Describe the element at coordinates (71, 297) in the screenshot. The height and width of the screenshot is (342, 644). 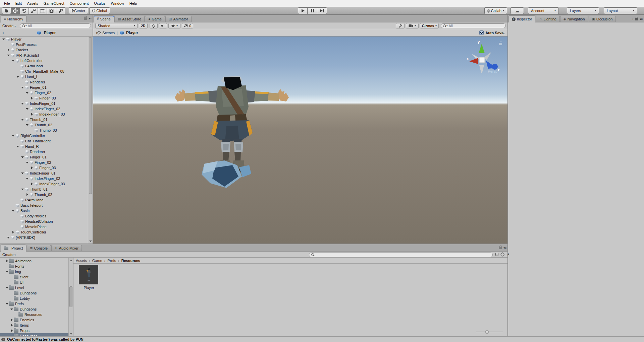
I see `project-tree-scrollbar` at that location.